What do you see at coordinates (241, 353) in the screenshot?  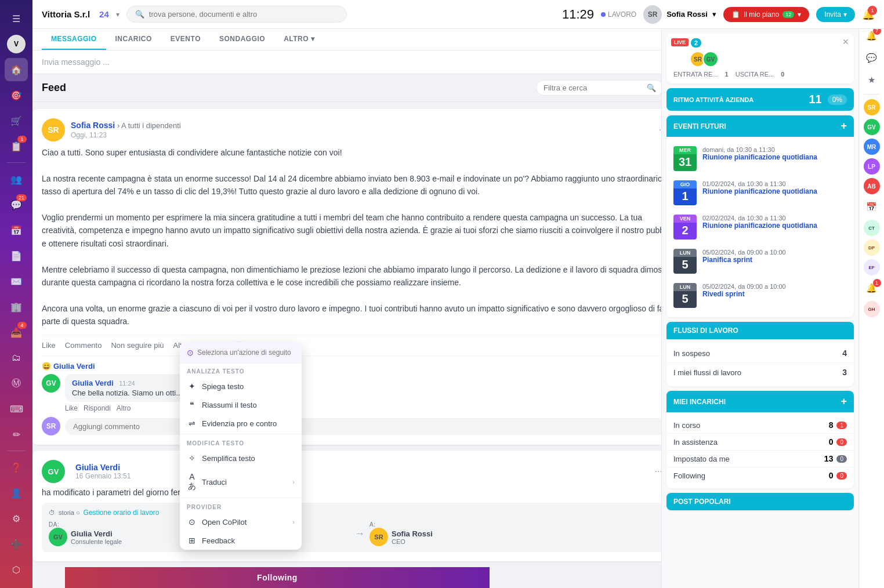 I see `copilot-search: ⊙` at bounding box center [241, 353].